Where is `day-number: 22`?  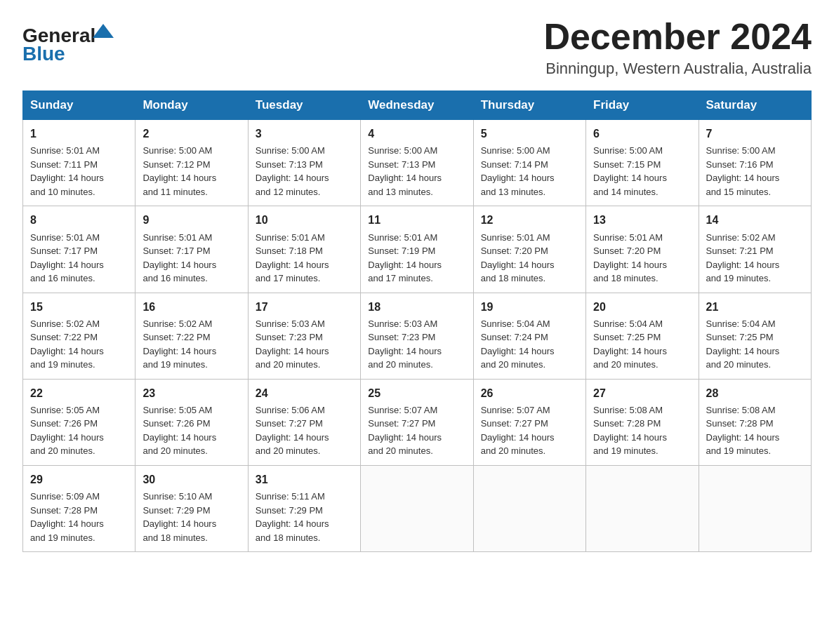
day-number: 22 is located at coordinates (79, 393).